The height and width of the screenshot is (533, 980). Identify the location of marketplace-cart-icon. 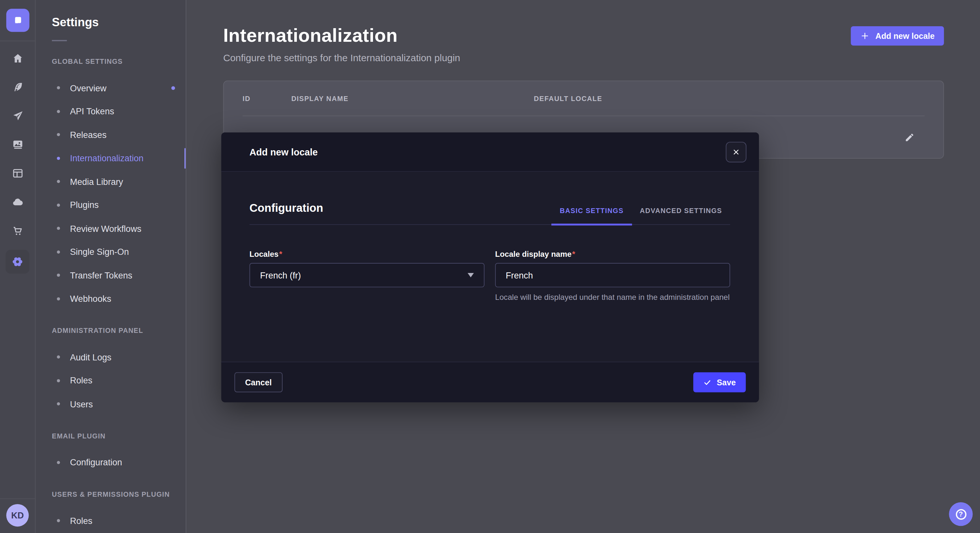
(18, 231).